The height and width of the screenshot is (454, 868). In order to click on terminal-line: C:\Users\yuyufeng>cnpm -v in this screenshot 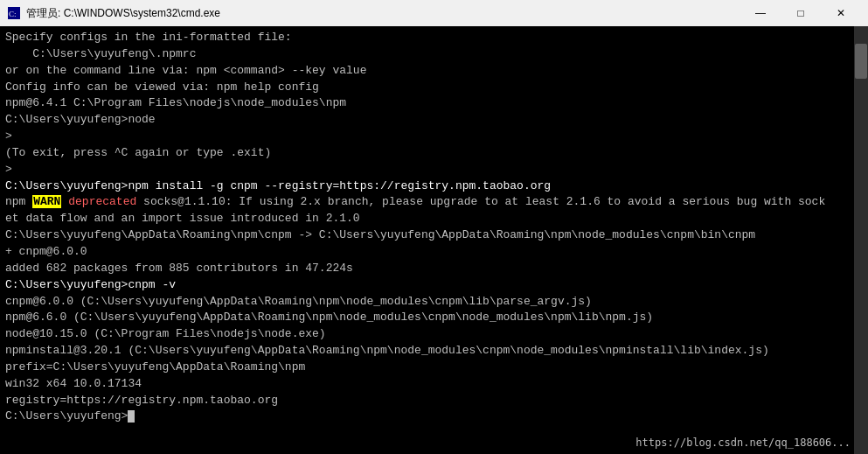, I will do `click(434, 285)`.